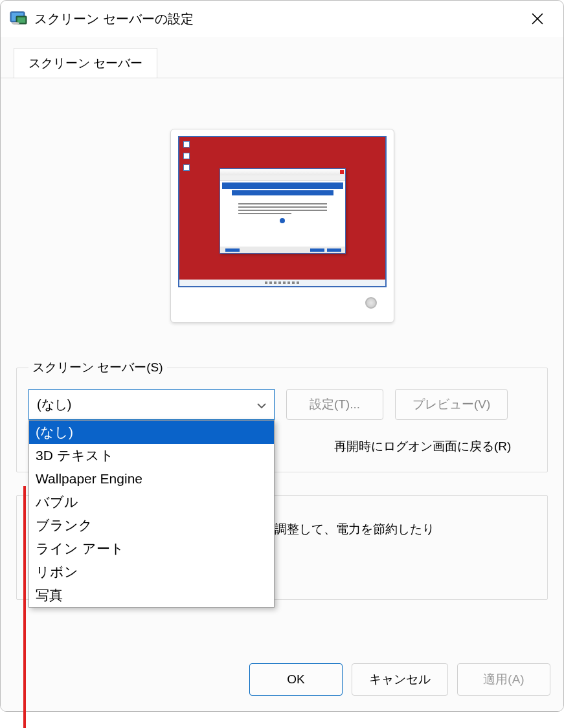  What do you see at coordinates (282, 226) in the screenshot?
I see `monitor-preview` at bounding box center [282, 226].